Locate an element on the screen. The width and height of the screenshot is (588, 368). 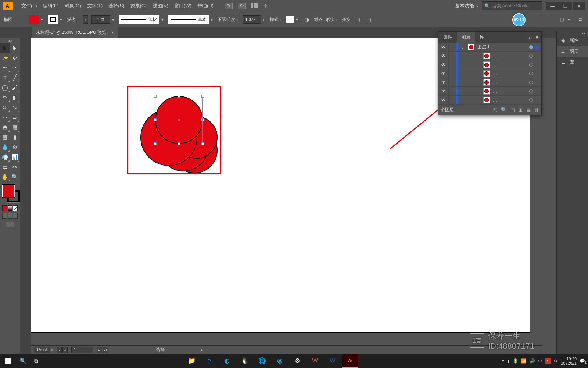
draw-normal-icon is located at coordinates (4, 216).